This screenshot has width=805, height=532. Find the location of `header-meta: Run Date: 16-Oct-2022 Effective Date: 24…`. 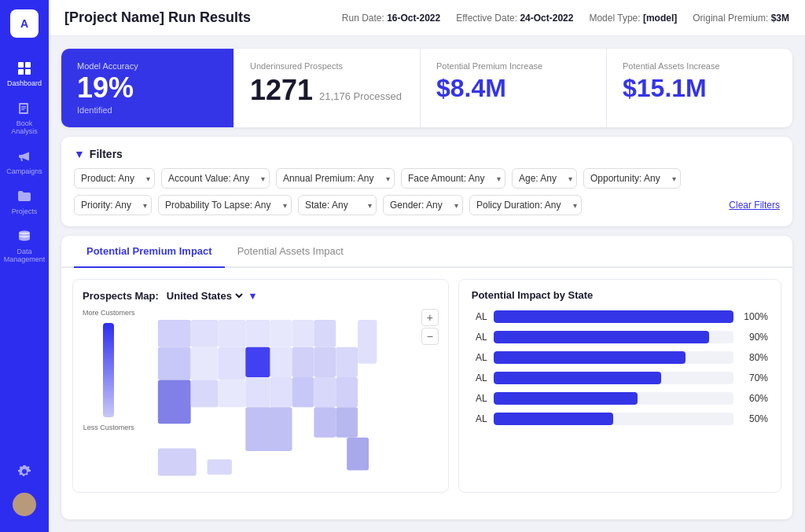

header-meta: Run Date: 16-Oct-2022 Effective Date: 24… is located at coordinates (566, 18).